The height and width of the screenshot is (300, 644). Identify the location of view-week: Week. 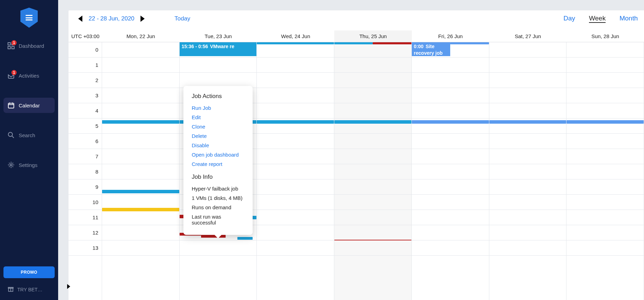
(597, 19).